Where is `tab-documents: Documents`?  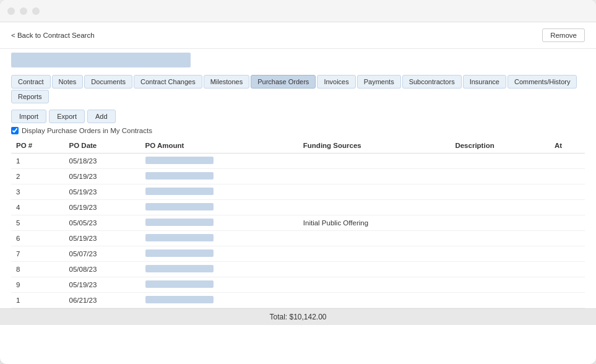 tab-documents: Documents is located at coordinates (108, 82).